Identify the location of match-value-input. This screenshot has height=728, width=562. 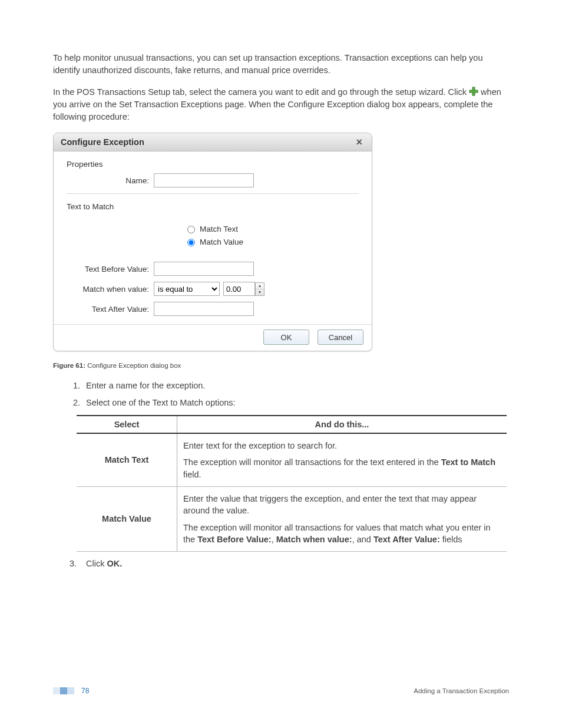
(239, 289).